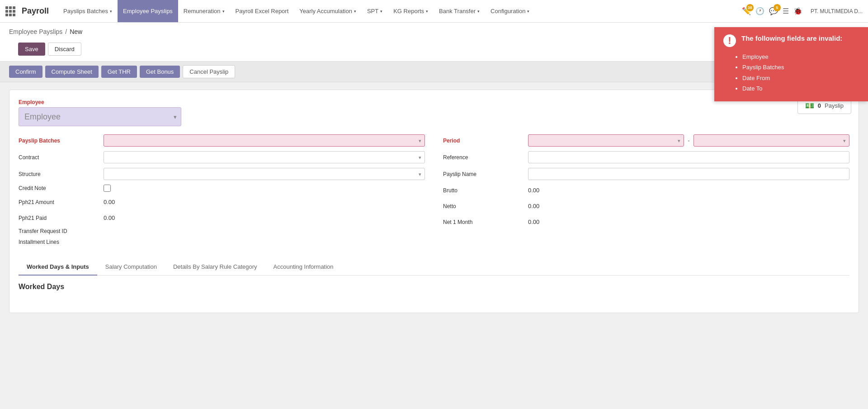  What do you see at coordinates (222, 174) in the screenshot?
I see `structure-row: Structure` at bounding box center [222, 174].